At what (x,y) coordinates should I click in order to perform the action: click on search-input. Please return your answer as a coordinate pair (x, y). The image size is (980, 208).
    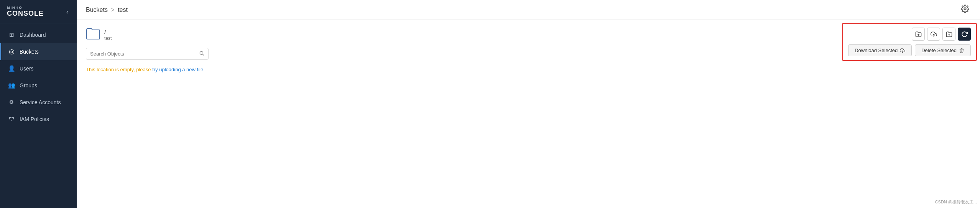
    Looking at the image, I should click on (145, 54).